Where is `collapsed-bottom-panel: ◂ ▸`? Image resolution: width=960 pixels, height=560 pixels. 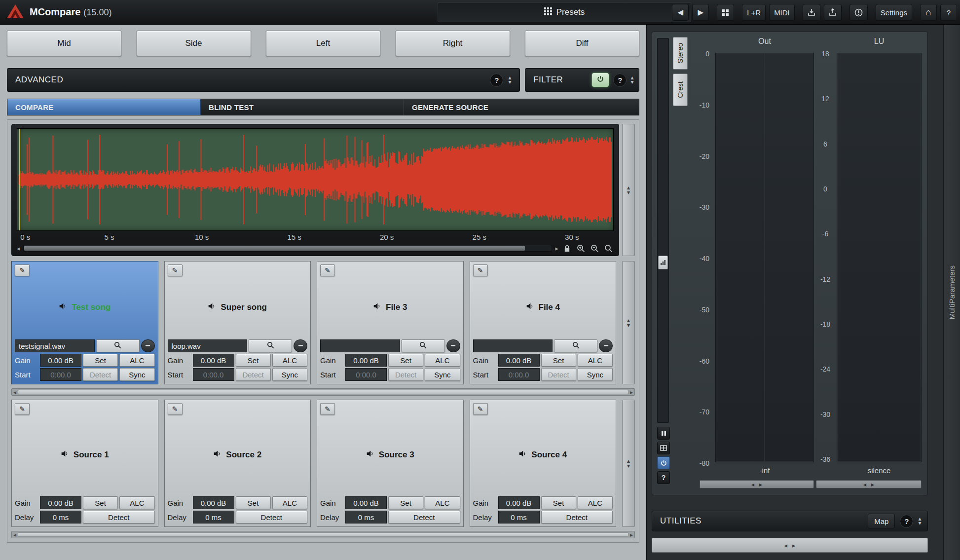
collapsed-bottom-panel: ◂ ▸ is located at coordinates (790, 545).